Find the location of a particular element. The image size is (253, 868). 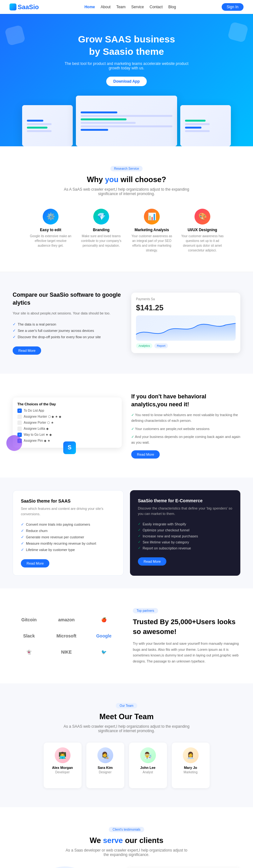

team-avatar-2: 👨‍🔬 is located at coordinates (148, 755).